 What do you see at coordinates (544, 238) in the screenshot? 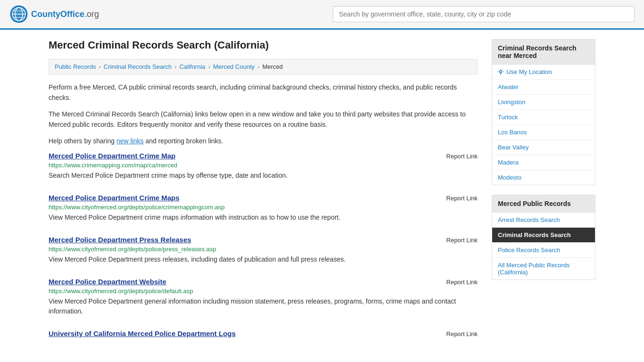
I see `sidebar-public-records-section: Merced Public Records Arrest Records Sea…` at bounding box center [544, 238].